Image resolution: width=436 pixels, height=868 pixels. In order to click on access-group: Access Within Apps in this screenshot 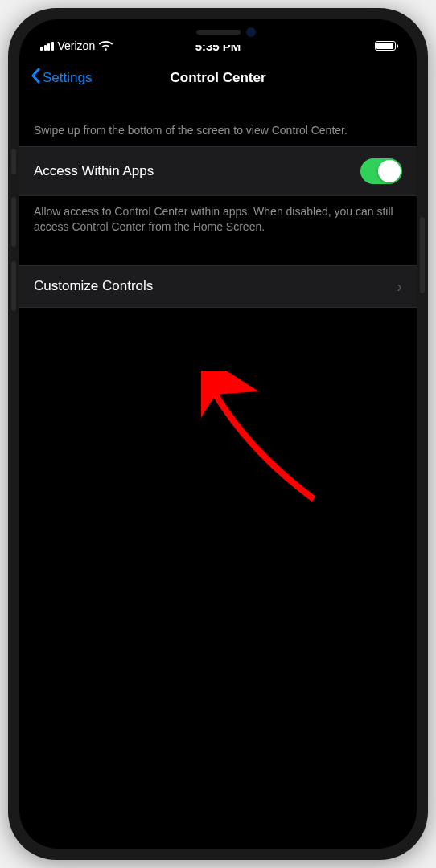, I will do `click(218, 171)`.